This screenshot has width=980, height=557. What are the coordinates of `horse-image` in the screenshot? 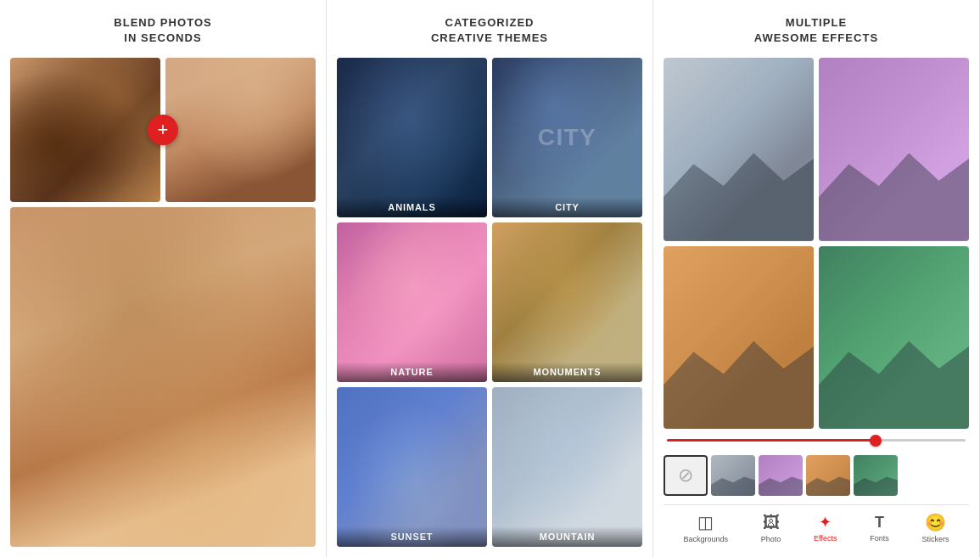 It's located at (85, 130).